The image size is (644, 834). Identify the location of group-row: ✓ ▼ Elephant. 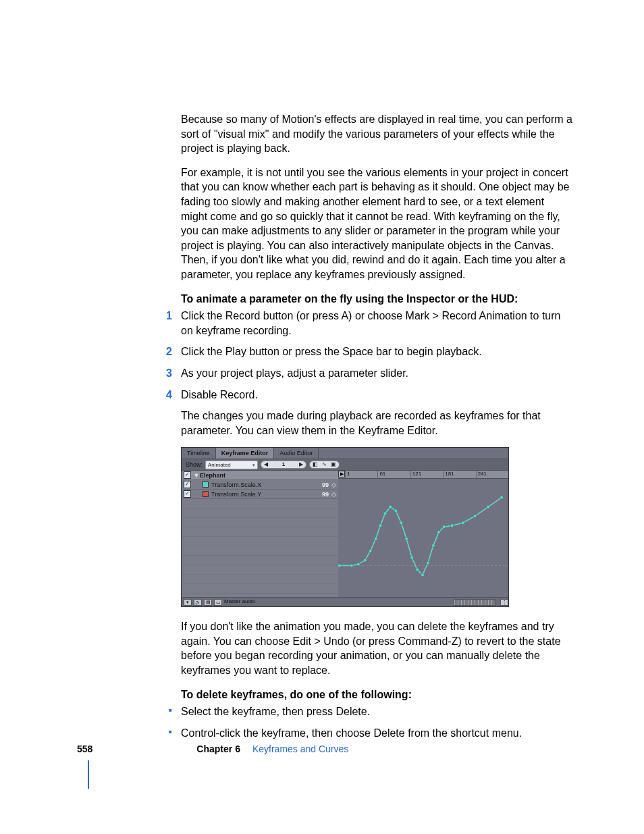
(260, 475).